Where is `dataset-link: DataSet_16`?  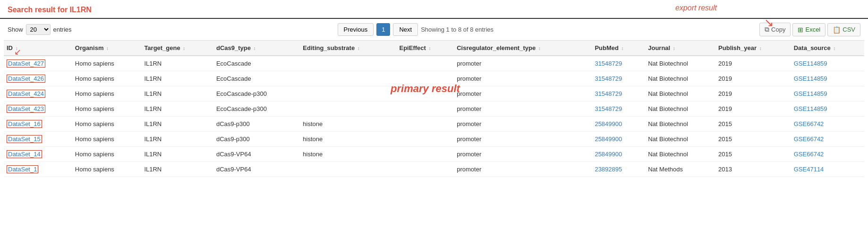 dataset-link: DataSet_16 is located at coordinates (25, 124).